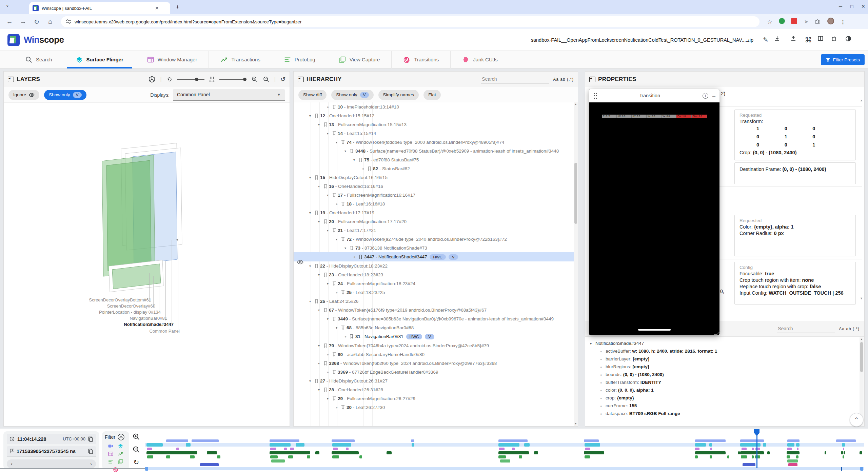 The height and width of the screenshot is (472, 868). Describe the element at coordinates (435, 275) in the screenshot. I see `hierarchy-node-23: ▾23 - OneHanded:18:23#23` at that location.